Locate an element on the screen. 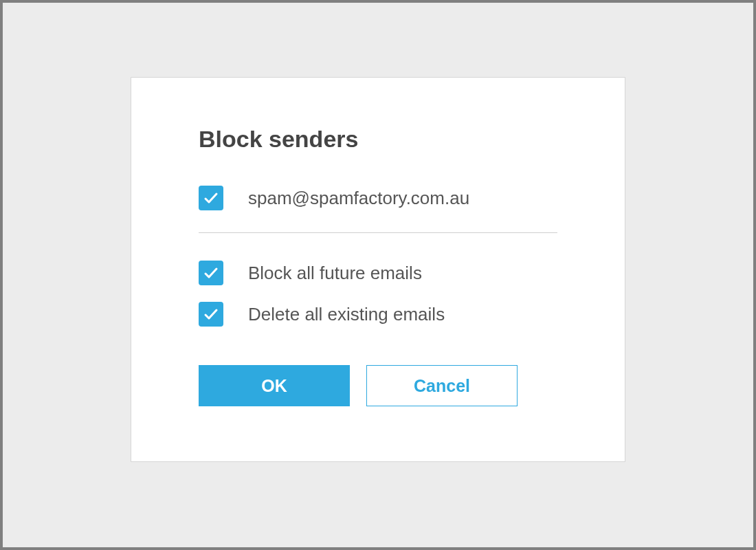  delete-existing-checkbox is located at coordinates (211, 314).